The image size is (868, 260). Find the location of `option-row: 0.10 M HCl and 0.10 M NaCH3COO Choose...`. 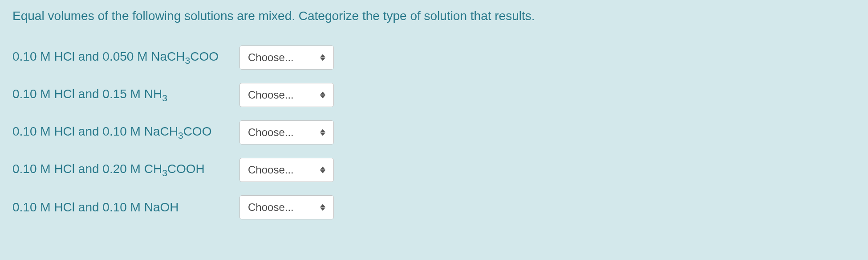

option-row: 0.10 M HCl and 0.10 M NaCH3COO Choose... is located at coordinates (434, 132).